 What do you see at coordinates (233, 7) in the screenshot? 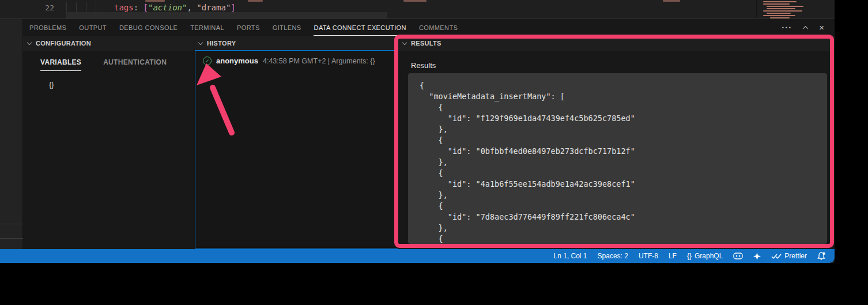
I see `code-token-bracket: ]` at bounding box center [233, 7].